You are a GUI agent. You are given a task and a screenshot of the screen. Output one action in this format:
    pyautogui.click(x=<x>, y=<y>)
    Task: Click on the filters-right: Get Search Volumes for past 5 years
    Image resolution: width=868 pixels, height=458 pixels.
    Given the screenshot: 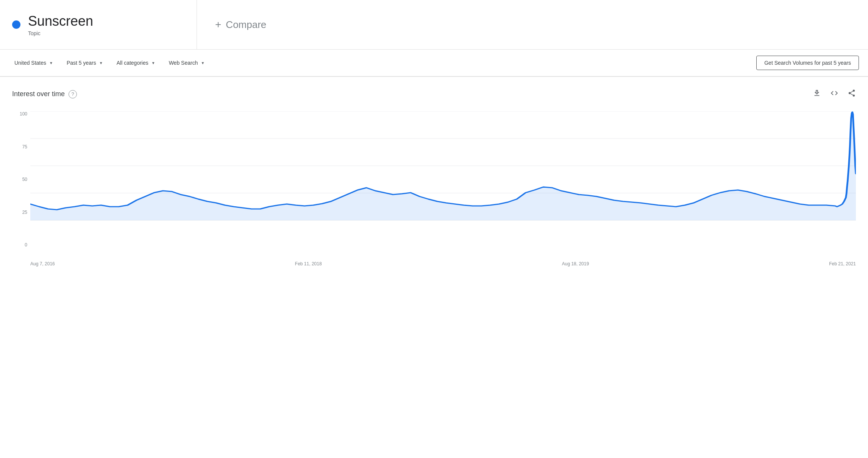 What is the action you would take?
    pyautogui.click(x=807, y=63)
    